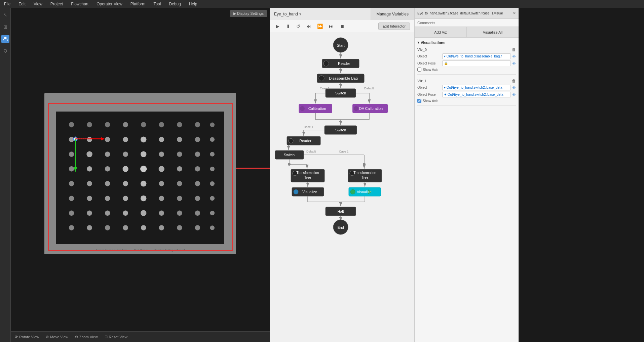  Describe the element at coordinates (278, 26) in the screenshot. I see `play-button: ▶` at that location.